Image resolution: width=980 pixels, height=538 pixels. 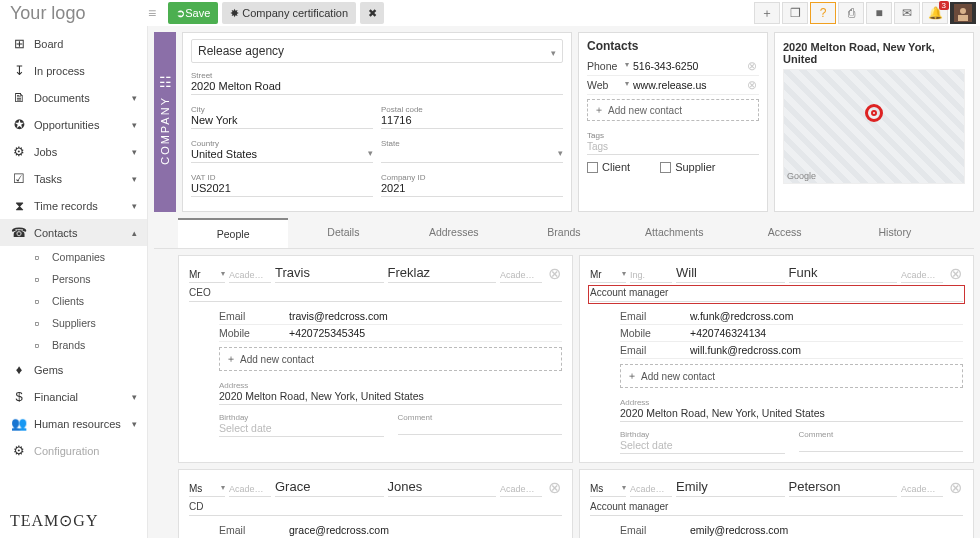 I want to click on add-company-contact-button: ＋ Add new contact, so click(x=673, y=110).